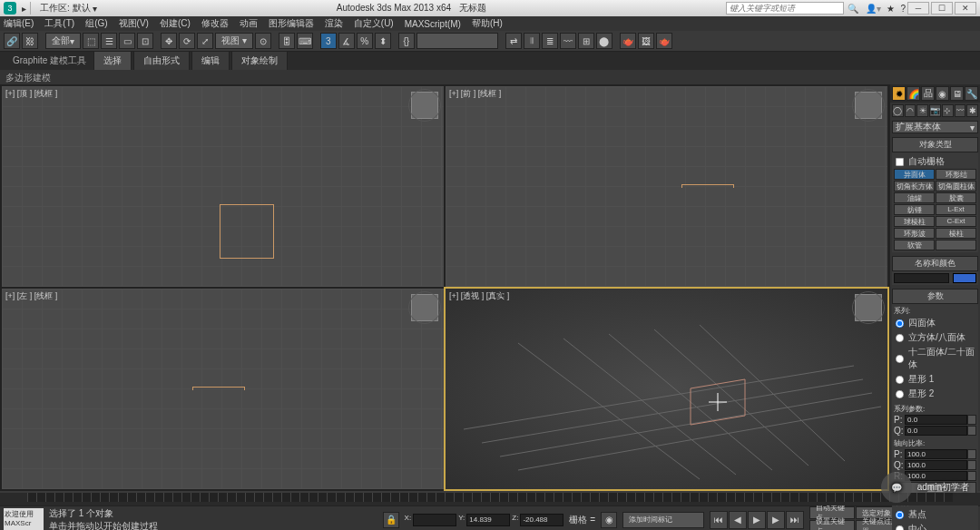  Describe the element at coordinates (776, 520) in the screenshot. I see `next-frame-icon: ▶` at that location.